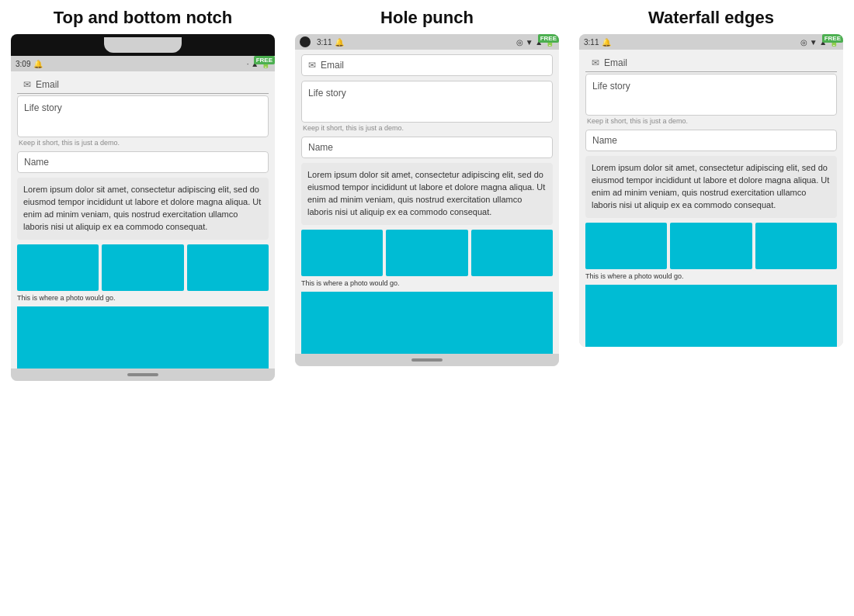 The width and height of the screenshot is (854, 616). I want to click on photo-tile-1c, so click(228, 268).